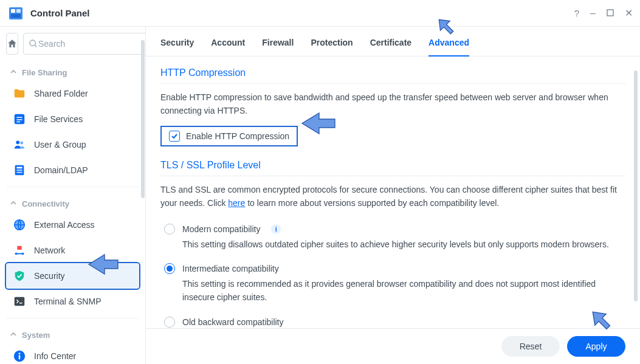 This screenshot has height=364, width=640. I want to click on sidebar-item-label: External Access, so click(64, 225).